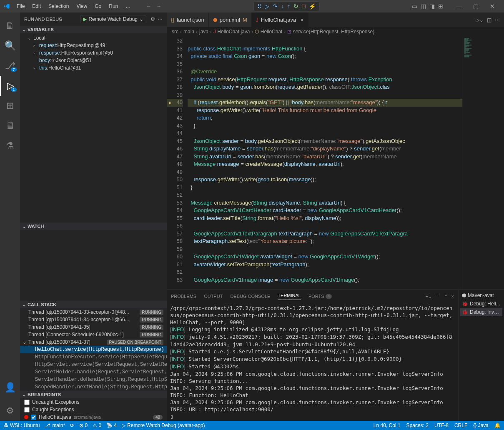 This screenshot has height=430, width=504. Describe the element at coordinates (93, 395) in the screenshot. I see `breakpoints-section: ⌄BREAKPOINTS` at that location.